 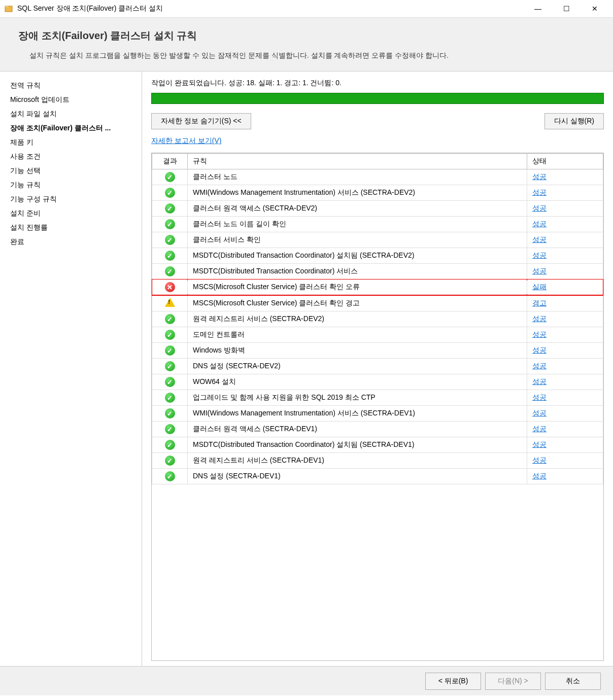 I want to click on sidebar-item: 장애 조치(Failover) 클러스터 ..., so click(x=71, y=128).